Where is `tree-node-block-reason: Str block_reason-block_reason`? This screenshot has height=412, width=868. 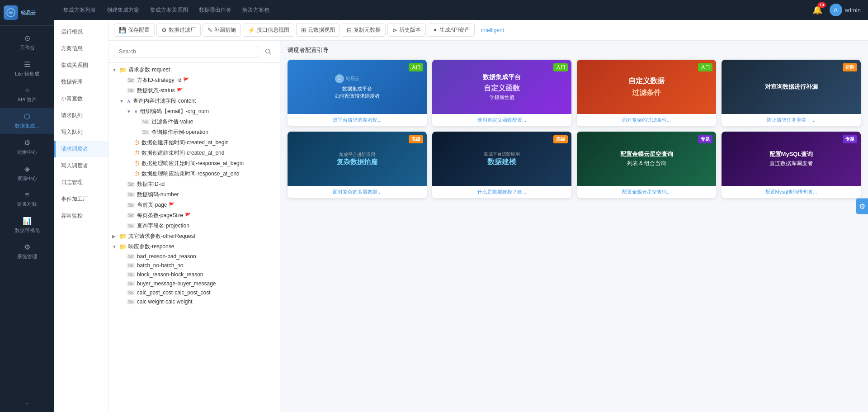 tree-node-block-reason: Str block_reason-block_reason is located at coordinates (194, 275).